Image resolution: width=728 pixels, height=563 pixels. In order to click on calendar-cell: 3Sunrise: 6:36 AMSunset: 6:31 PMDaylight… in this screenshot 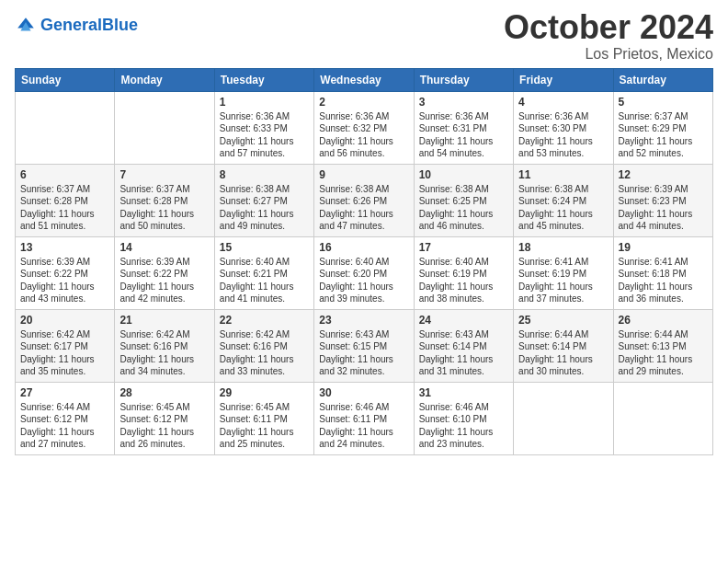, I will do `click(463, 127)`.